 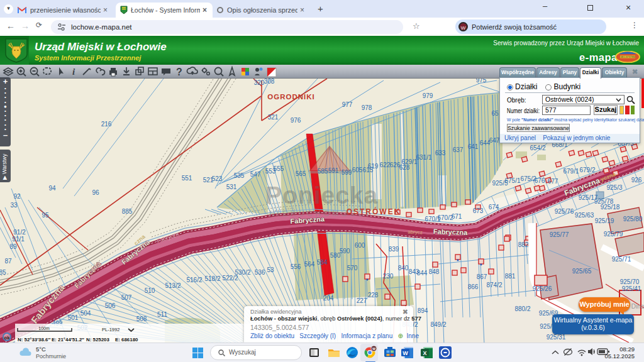 What do you see at coordinates (494, 141) in the screenshot?
I see `svg-text: 647` at bounding box center [494, 141].